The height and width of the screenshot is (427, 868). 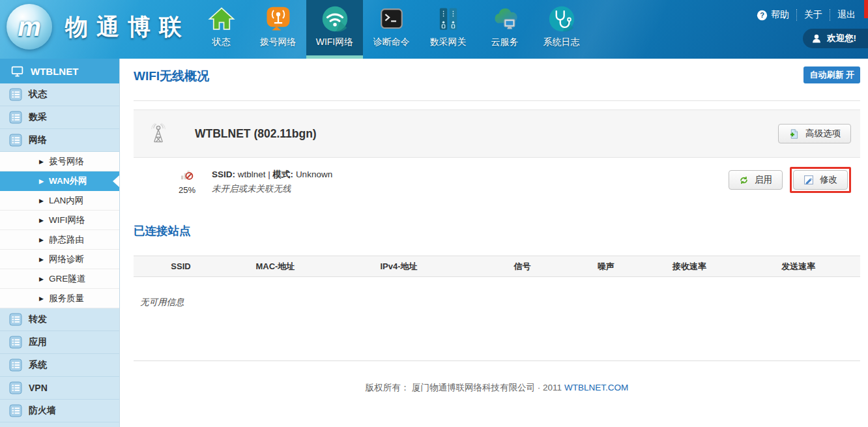 What do you see at coordinates (60, 365) in the screenshot?
I see `sidebar-item-system: 系统` at bounding box center [60, 365].